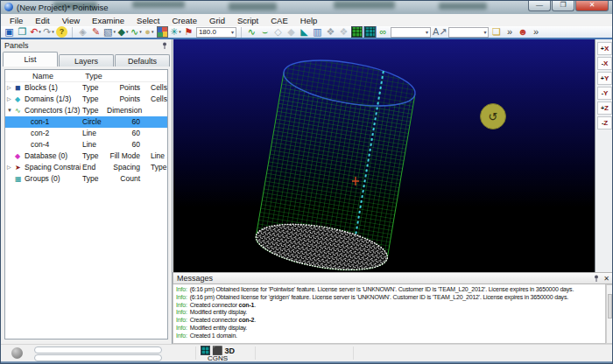 The image size is (613, 364). What do you see at coordinates (264, 32) in the screenshot?
I see `arc-icon: ⌣` at bounding box center [264, 32].